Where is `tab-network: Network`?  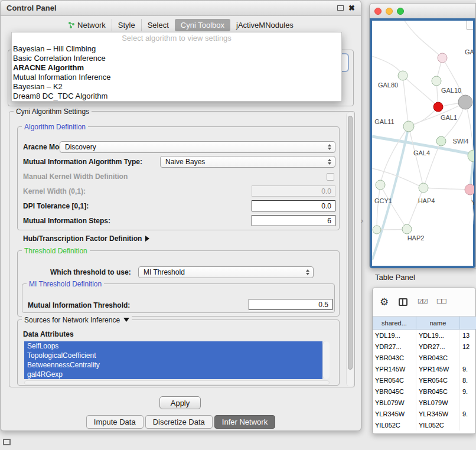 tab-network: Network is located at coordinates (87, 25).